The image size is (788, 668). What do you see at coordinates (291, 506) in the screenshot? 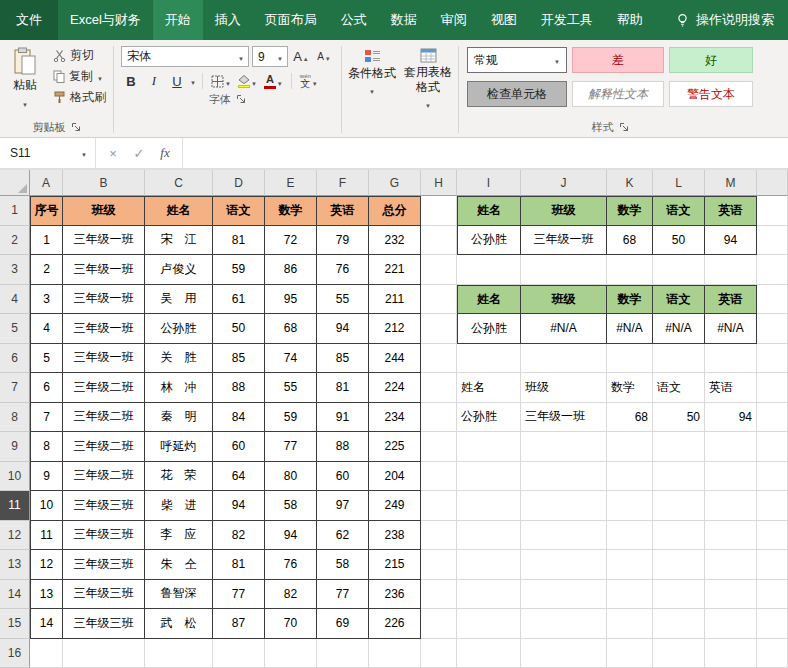
I see `cell-E11: 58` at bounding box center [291, 506].